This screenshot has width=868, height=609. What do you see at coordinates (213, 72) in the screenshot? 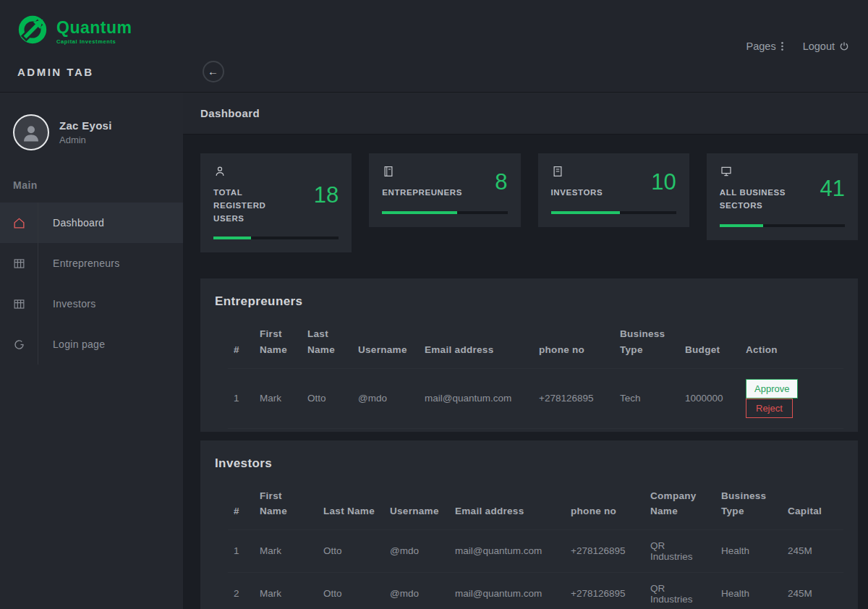
I see `sidebar-collapse-button: ←` at bounding box center [213, 72].